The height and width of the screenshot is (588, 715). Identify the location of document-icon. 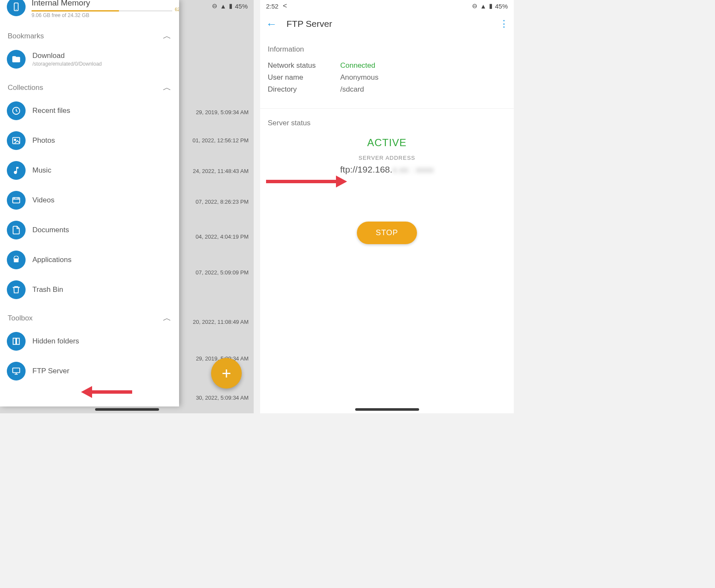
(16, 230).